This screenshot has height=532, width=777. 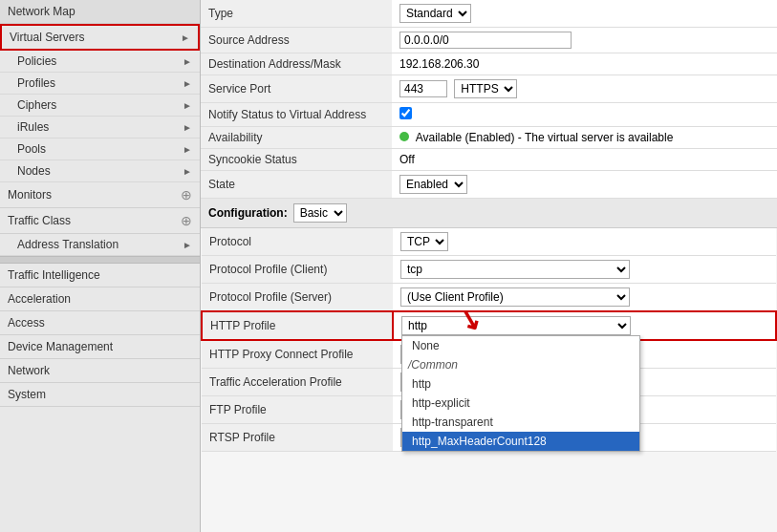 I want to click on notify-checkbox, so click(x=405, y=113).